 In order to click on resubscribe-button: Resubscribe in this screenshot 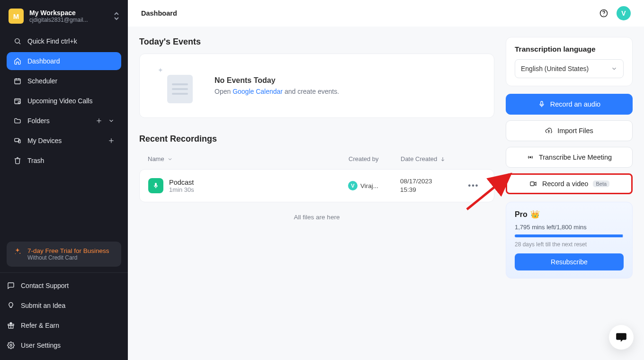, I will do `click(569, 262)`.